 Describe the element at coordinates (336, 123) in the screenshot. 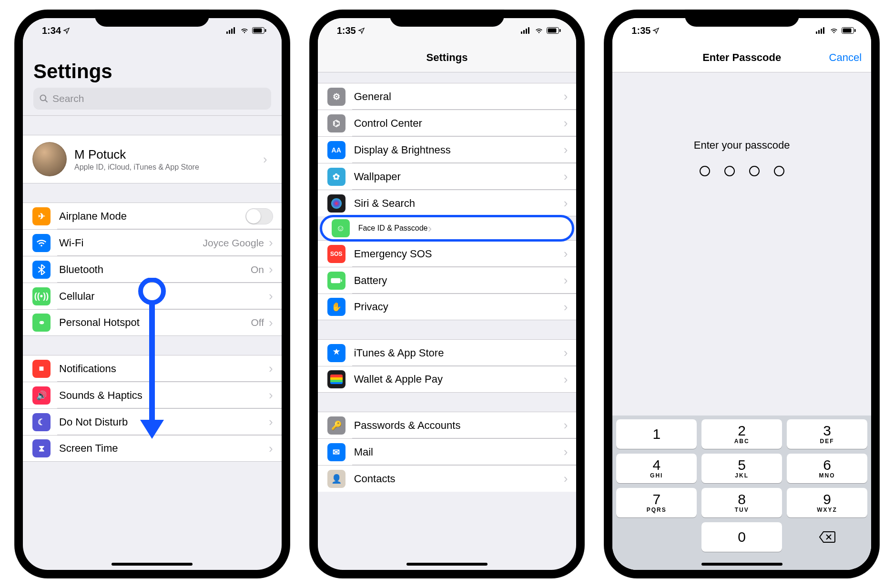

I see `switches-icon: ⌬` at that location.